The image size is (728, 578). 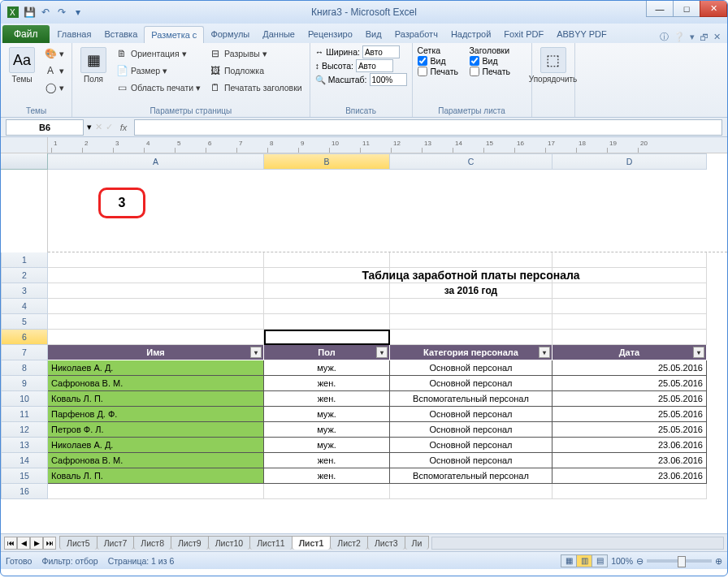 What do you see at coordinates (523, 34) in the screenshot?
I see `ribbon-tab-9: Foxit PDF` at bounding box center [523, 34].